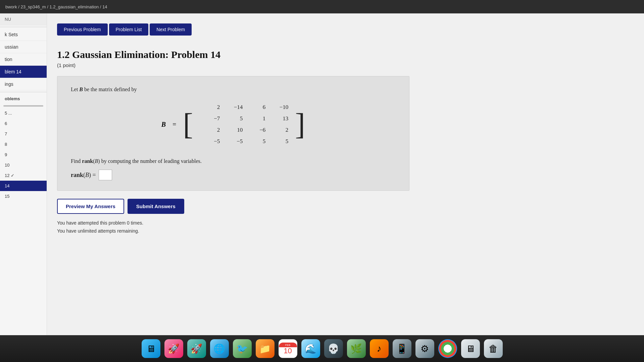 The height and width of the screenshot is (362, 644). Describe the element at coordinates (23, 174) in the screenshot. I see `sidebar: NU k Sets ussian tion blem 14 ings oblem…` at that location.